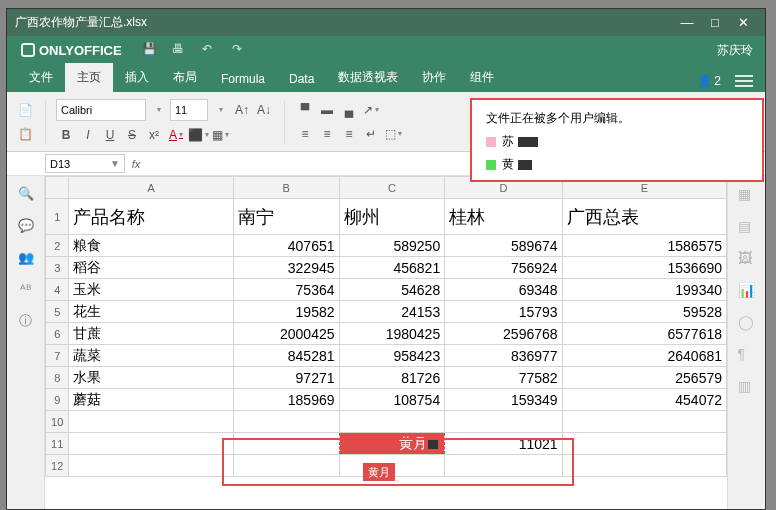 This screenshot has width=776, height=510. I want to click on cell: 159349, so click(504, 400).